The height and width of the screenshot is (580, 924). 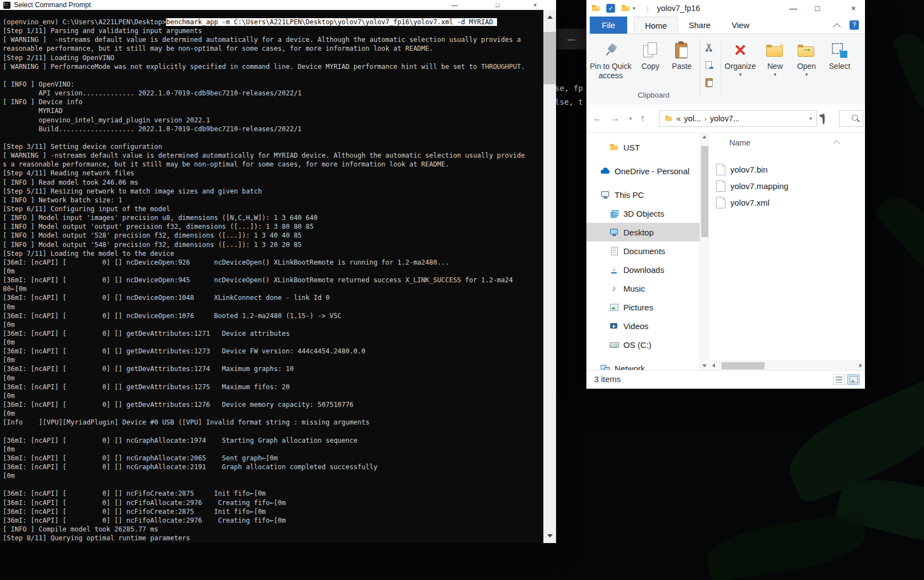 I want to click on explorer-titlebar: ▾ | yolov7_fp16 — □ ×, so click(x=726, y=8).